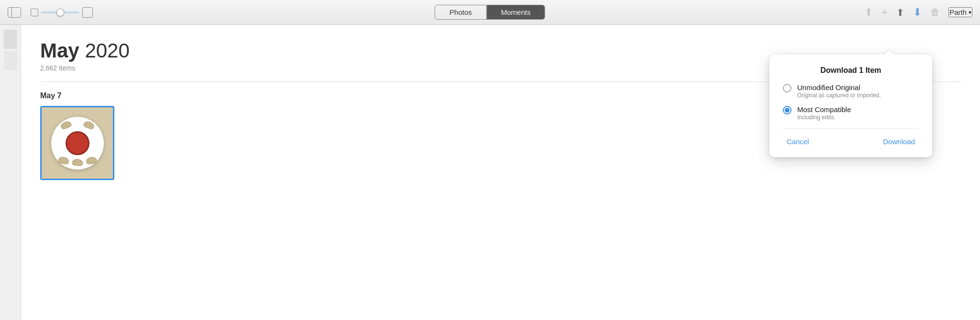 The height and width of the screenshot is (320, 980). What do you see at coordinates (78, 143) in the screenshot?
I see `food-image` at bounding box center [78, 143].